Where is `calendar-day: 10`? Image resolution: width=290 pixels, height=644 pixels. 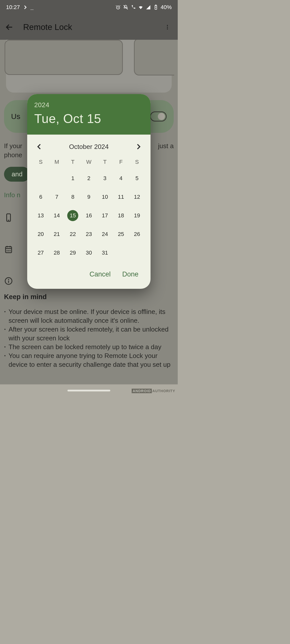 calendar-day: 10 is located at coordinates (105, 197).